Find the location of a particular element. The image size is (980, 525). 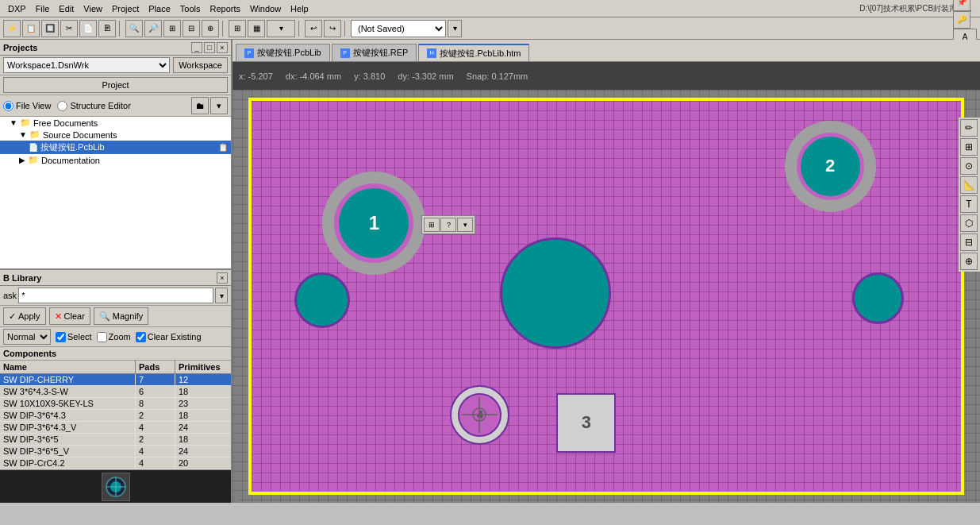

structure-editor-radio-label: Structure Editor is located at coordinates (94, 106).